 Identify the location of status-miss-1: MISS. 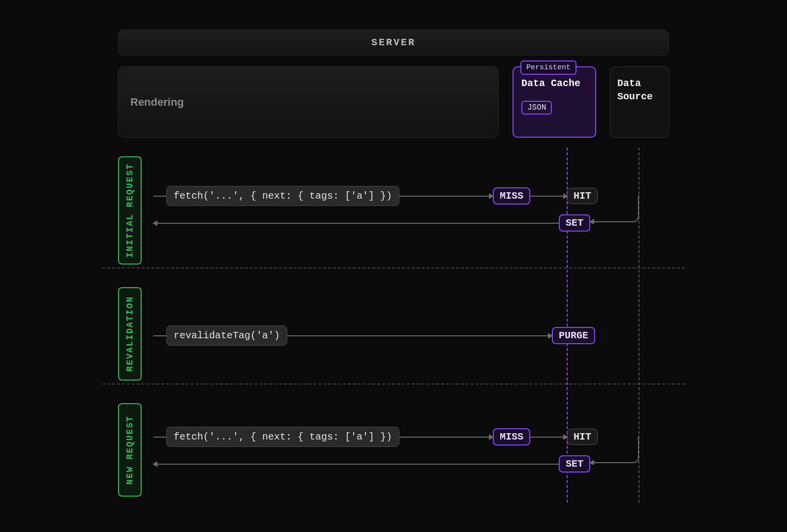
(512, 196).